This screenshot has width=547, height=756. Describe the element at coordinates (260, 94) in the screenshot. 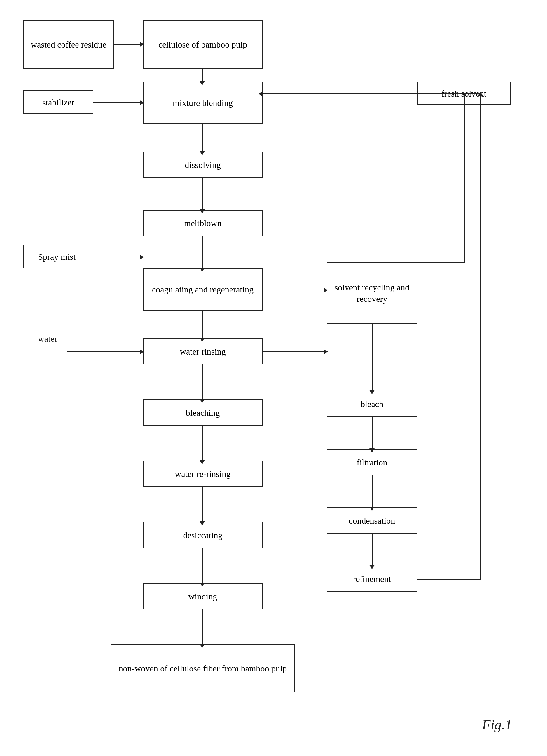

I see `arrow-freshsolvent-to-mixture` at that location.